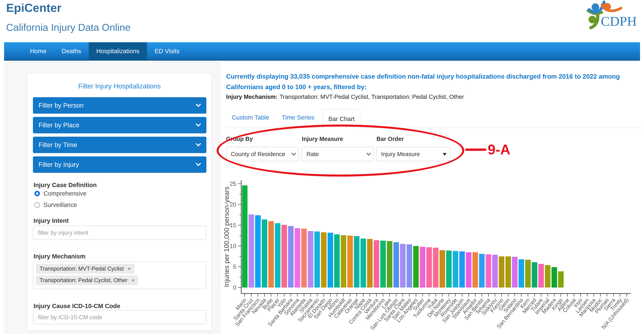  I want to click on accordion-filter-by-person: Filter by Person, so click(120, 105).